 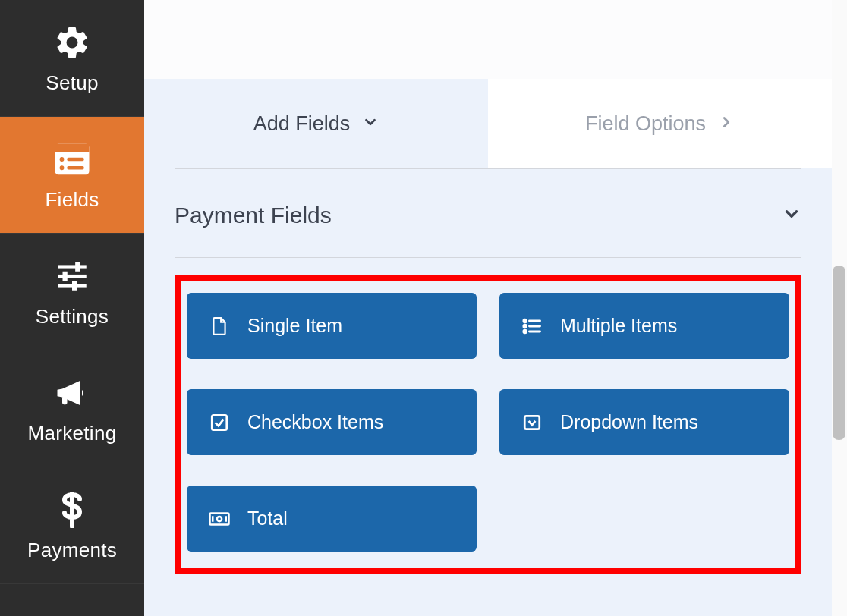 I want to click on file-icon, so click(x=219, y=326).